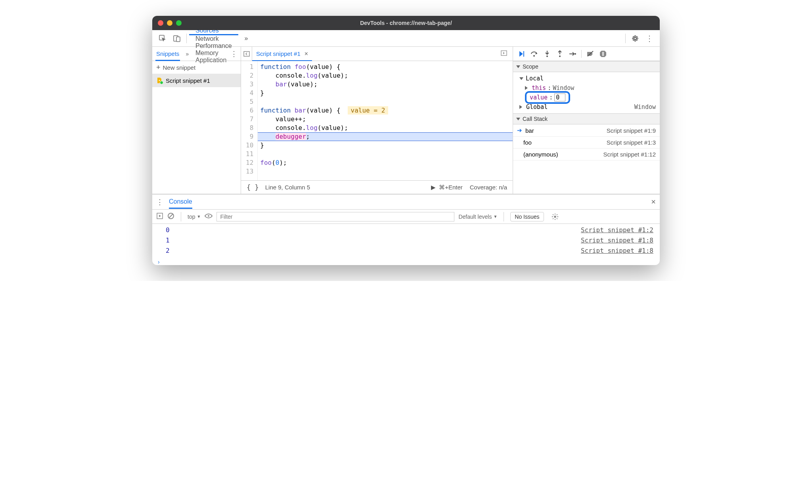 The height and width of the screenshot is (504, 812). Describe the element at coordinates (451, 187) in the screenshot. I see `run-hint: ⌘+Enter` at that location.